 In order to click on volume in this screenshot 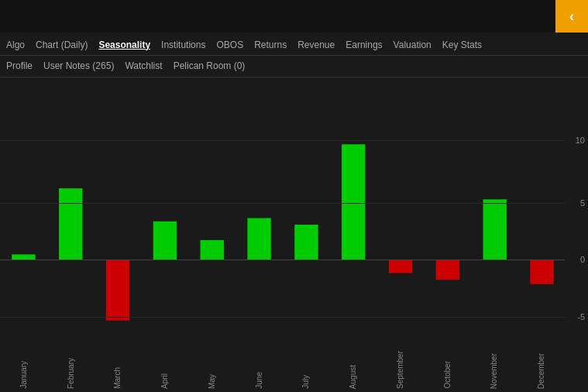, I will do `click(25, 17)`.